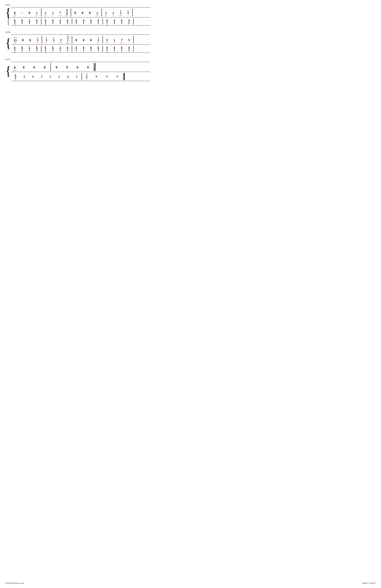  I want to click on brace-symbol-3: {, so click(8, 71).